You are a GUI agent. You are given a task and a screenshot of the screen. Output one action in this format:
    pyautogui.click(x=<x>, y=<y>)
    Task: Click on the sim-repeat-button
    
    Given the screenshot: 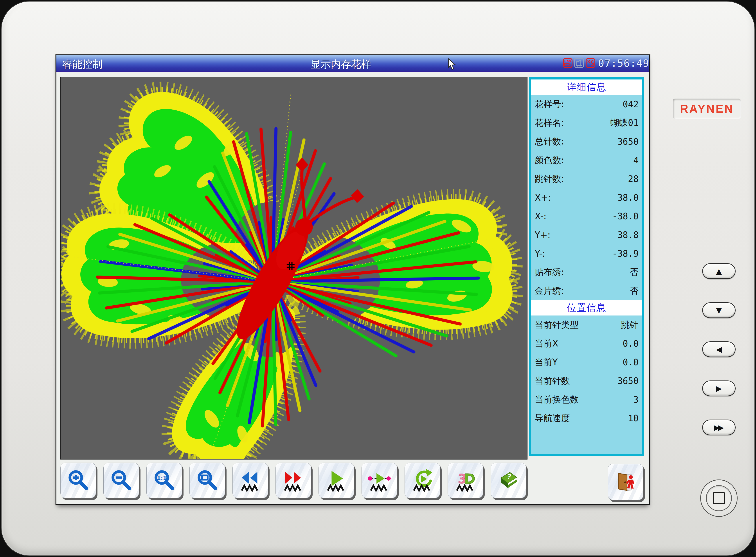 What is the action you would take?
    pyautogui.click(x=422, y=480)
    